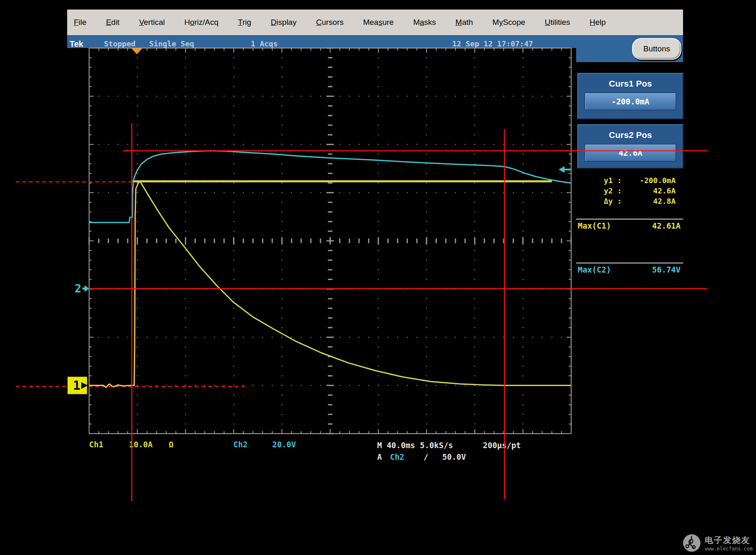 Image resolution: width=756 pixels, height=555 pixels. Describe the element at coordinates (245, 22) in the screenshot. I see `menu-item-trig: Trig` at that location.